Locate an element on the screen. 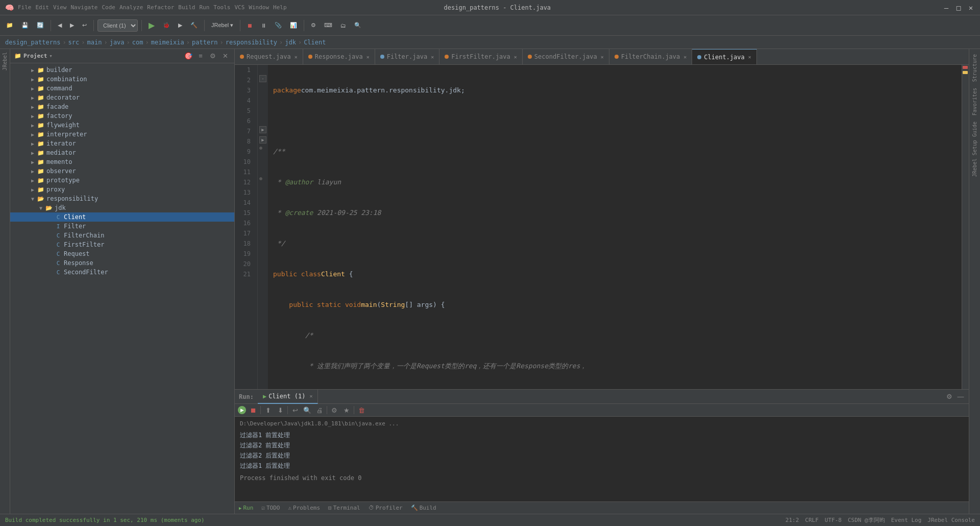  cursor-position: 21:2 is located at coordinates (792, 520).